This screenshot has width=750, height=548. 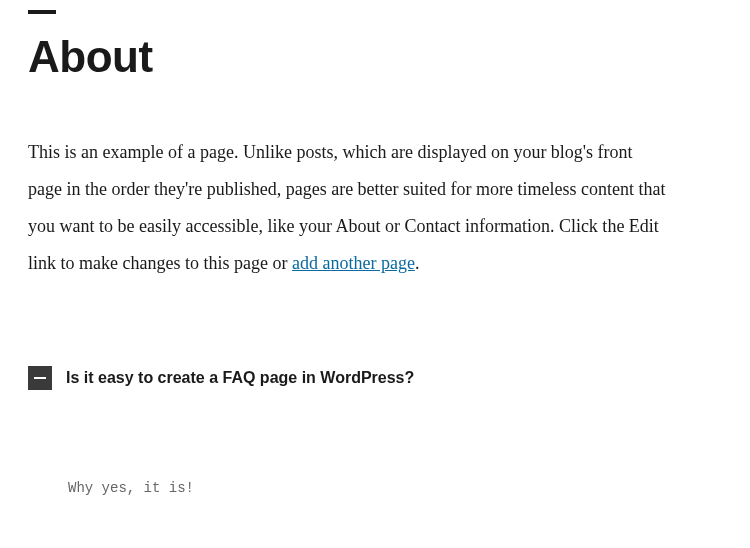 I want to click on page-title: About, so click(x=375, y=57).